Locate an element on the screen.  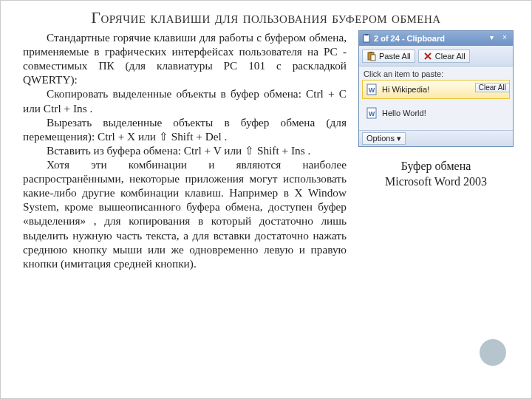
paste-icon is located at coordinates (372, 56).